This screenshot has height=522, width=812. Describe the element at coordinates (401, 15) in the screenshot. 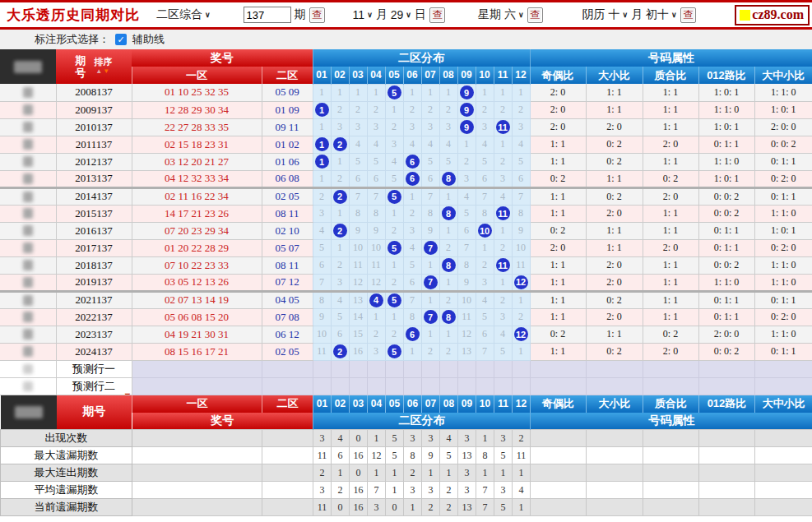

I see `day-select: 29∨` at that location.